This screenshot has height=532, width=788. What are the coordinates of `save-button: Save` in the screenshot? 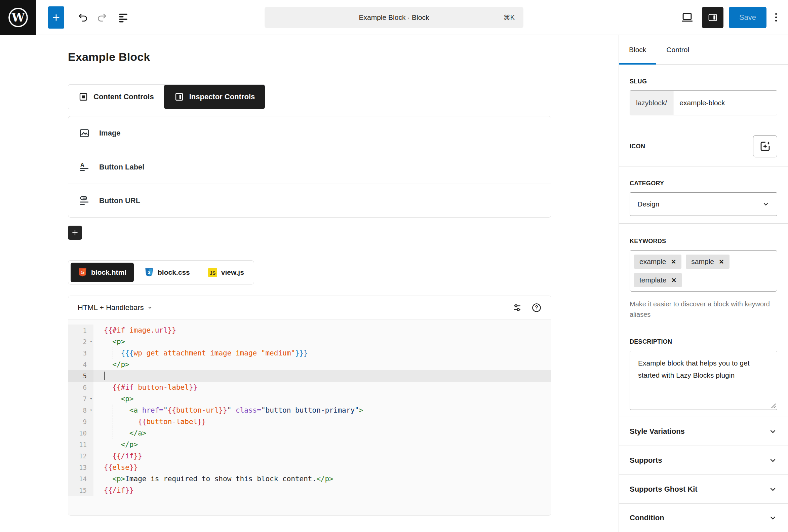 It's located at (748, 18).